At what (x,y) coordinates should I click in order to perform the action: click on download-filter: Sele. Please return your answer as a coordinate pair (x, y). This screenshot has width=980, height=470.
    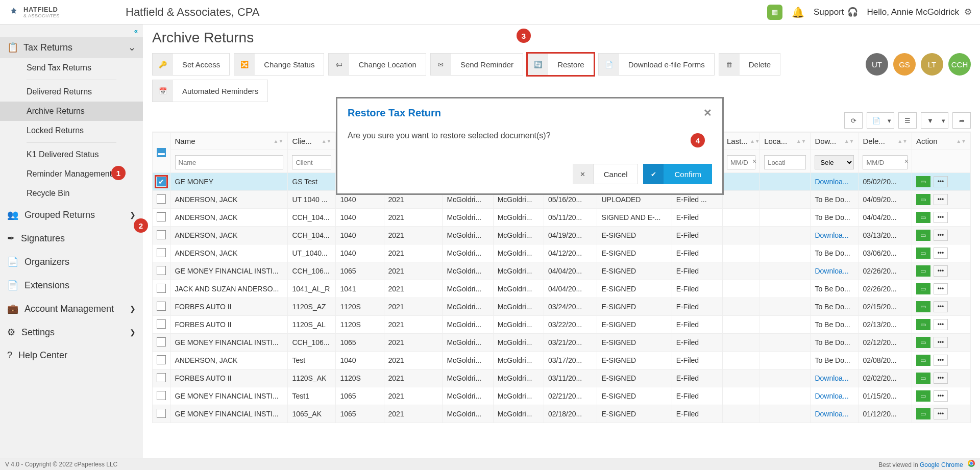
    Looking at the image, I should click on (834, 162).